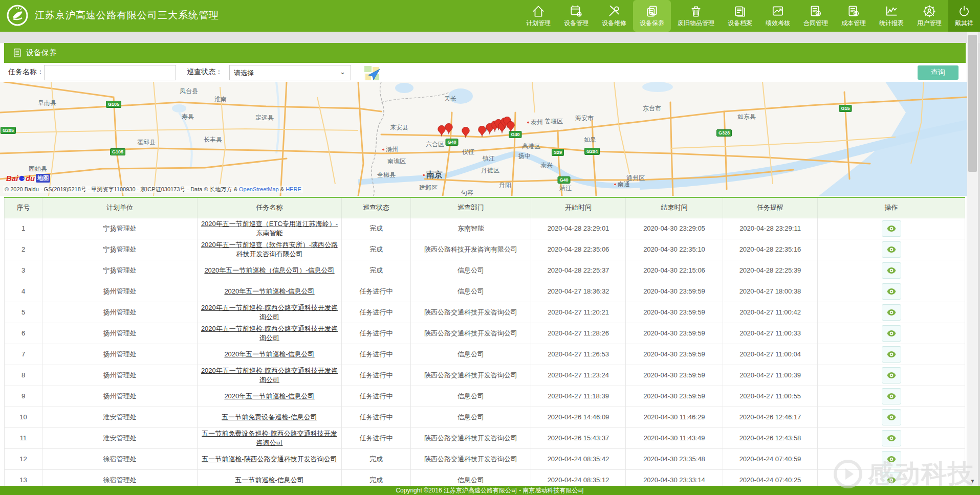  What do you see at coordinates (771, 250) in the screenshot?
I see `remind-time-cell: 2020-04-28 22:35:16` at bounding box center [771, 250].